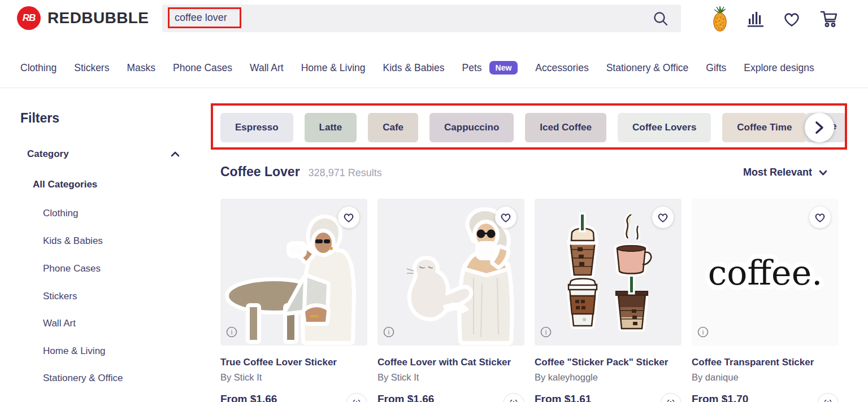  What do you see at coordinates (608, 272) in the screenshot?
I see `product-image-coffee-sticker-pack: i` at bounding box center [608, 272].